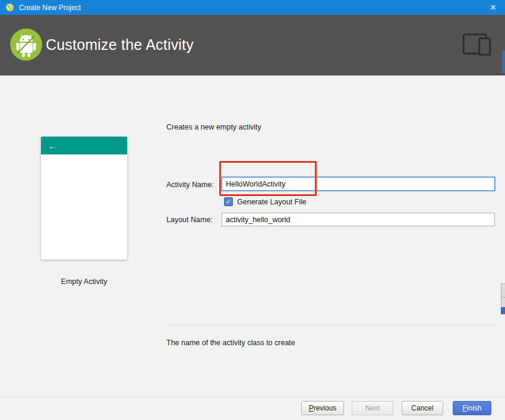 The image size is (505, 420). What do you see at coordinates (252, 7) in the screenshot?
I see `titlebar: Create New Project ✕` at bounding box center [252, 7].